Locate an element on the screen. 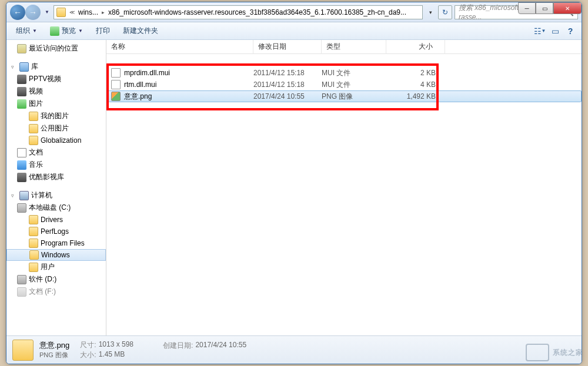  refresh-button: ↻ is located at coordinates (445, 12).